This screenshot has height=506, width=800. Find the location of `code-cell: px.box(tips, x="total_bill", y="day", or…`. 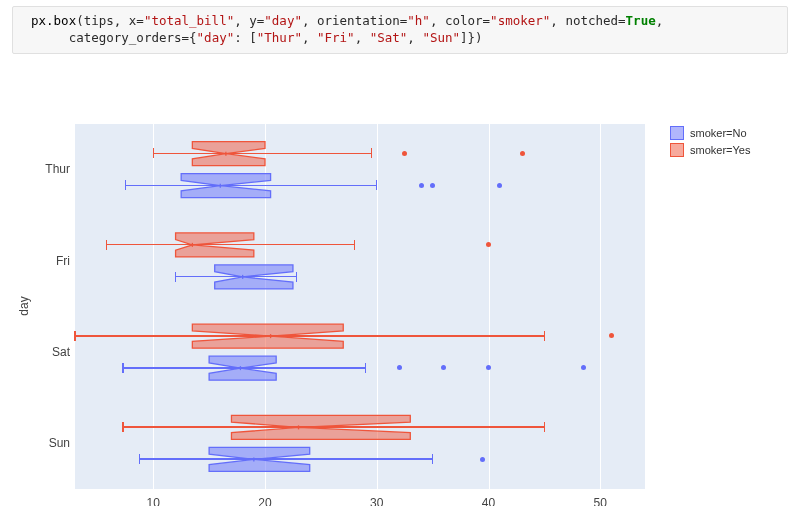

code-cell: px.box(tips, x="total_bill", y="day", or… is located at coordinates (400, 30).